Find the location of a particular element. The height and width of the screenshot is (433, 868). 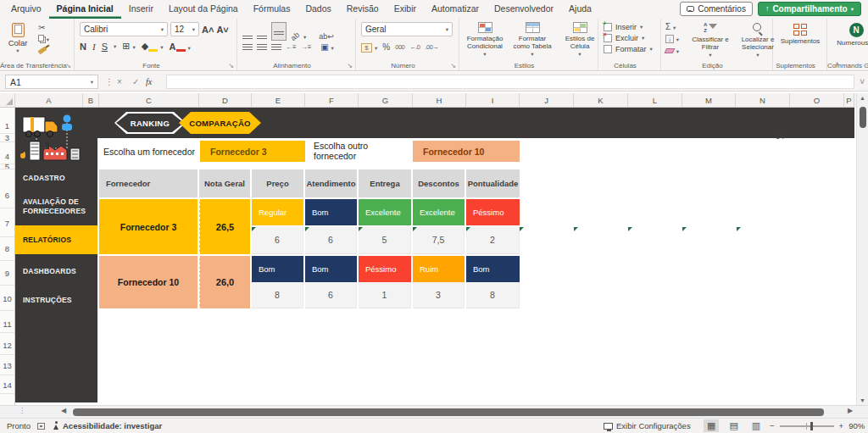

macro-record-button is located at coordinates (41, 425).